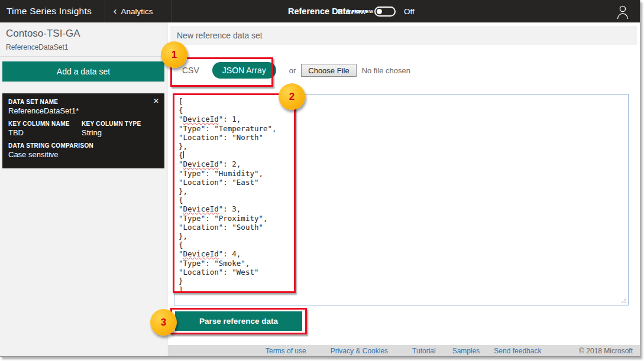 Image resolution: width=644 pixels, height=361 pixels. Describe the element at coordinates (352, 12) in the screenshot. I see `preview-toggle-label: Preview` at that location.